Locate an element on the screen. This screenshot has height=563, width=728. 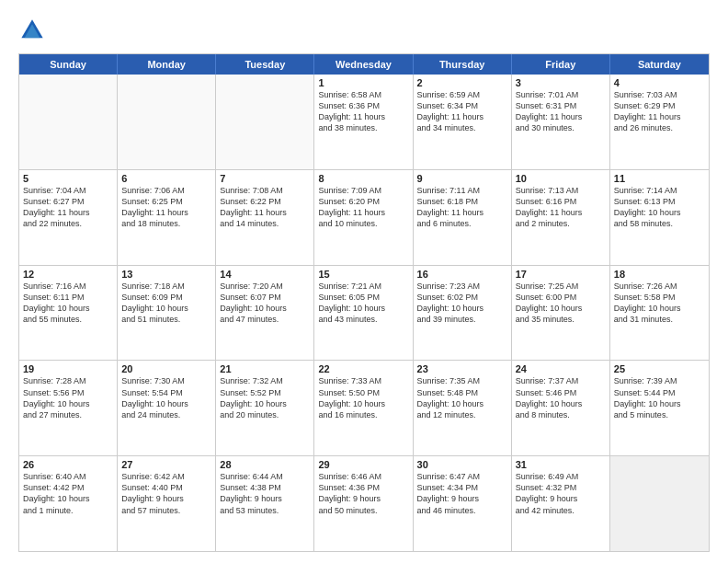
calendar-cell: 12Sunrise: 7:16 AM Sunset: 6:11 PM Dayli… is located at coordinates (68, 313).